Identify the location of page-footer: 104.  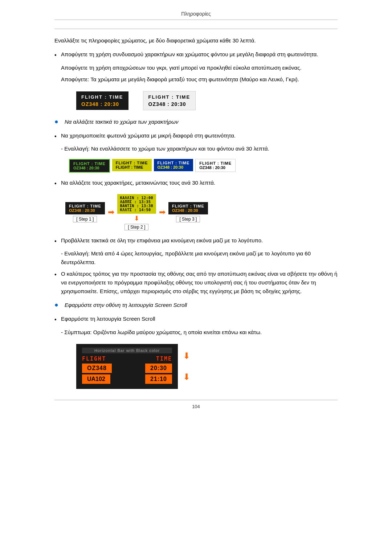
(196, 405).